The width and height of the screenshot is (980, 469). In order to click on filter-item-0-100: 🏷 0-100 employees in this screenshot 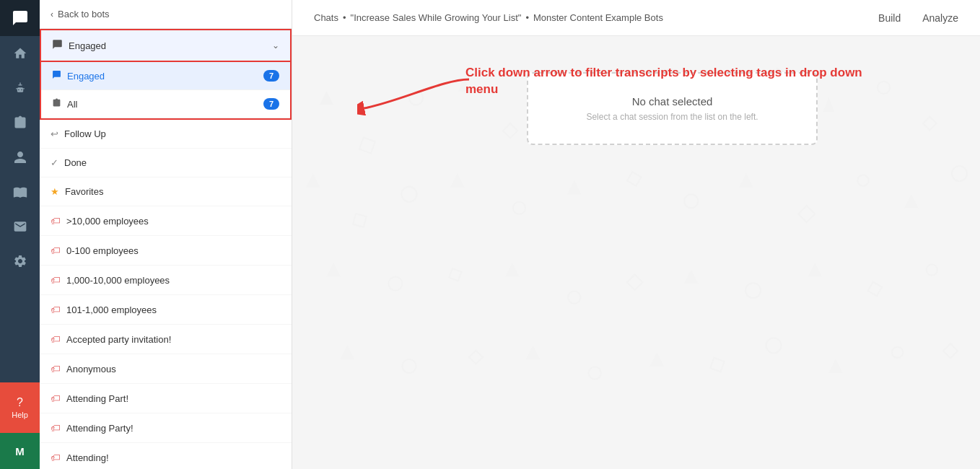, I will do `click(166, 251)`.